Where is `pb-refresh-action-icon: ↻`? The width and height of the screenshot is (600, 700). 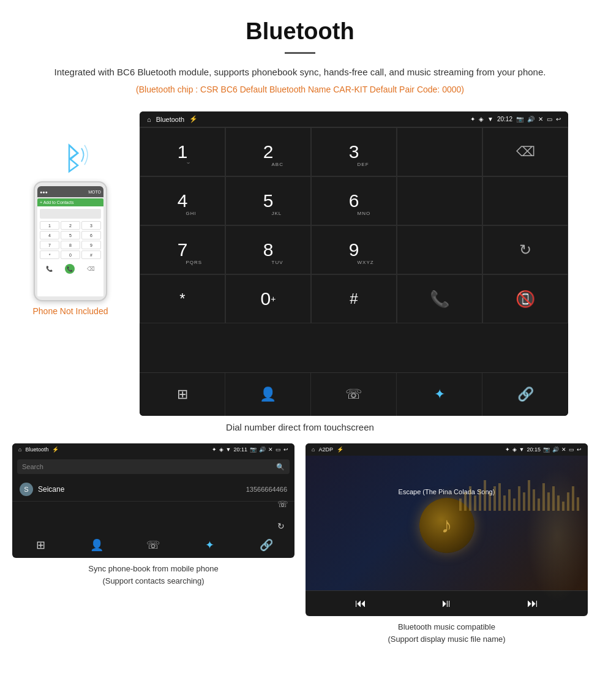
pb-refresh-action-icon: ↻ is located at coordinates (283, 526).